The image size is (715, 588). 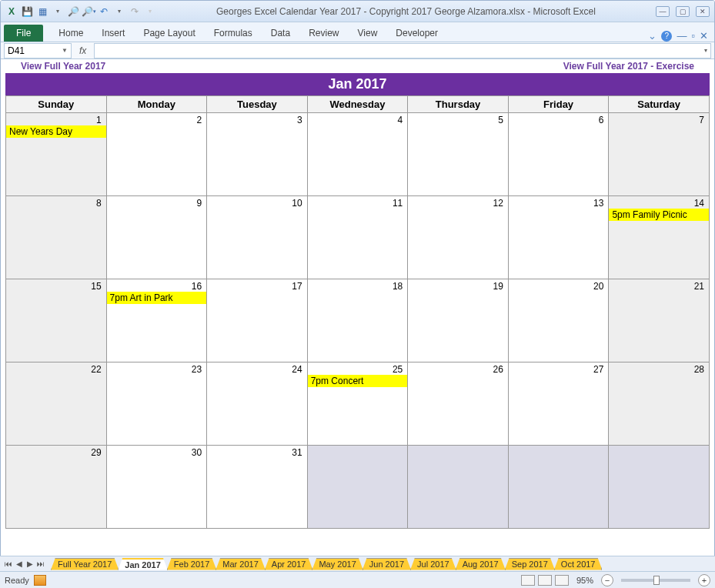 What do you see at coordinates (693, 35) in the screenshot?
I see `window-restore-icon: ▫` at bounding box center [693, 35].